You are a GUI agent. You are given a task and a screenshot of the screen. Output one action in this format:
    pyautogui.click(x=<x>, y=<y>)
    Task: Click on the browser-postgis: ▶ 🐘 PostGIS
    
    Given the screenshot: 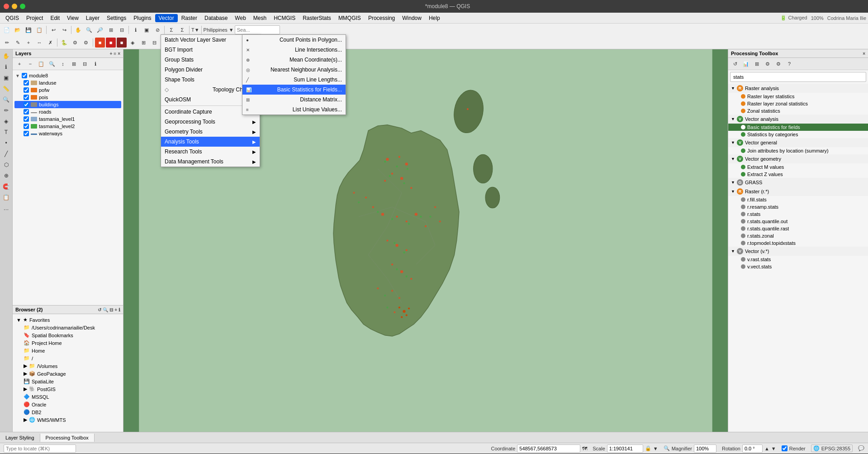 What is the action you would take?
    pyautogui.click(x=68, y=389)
    